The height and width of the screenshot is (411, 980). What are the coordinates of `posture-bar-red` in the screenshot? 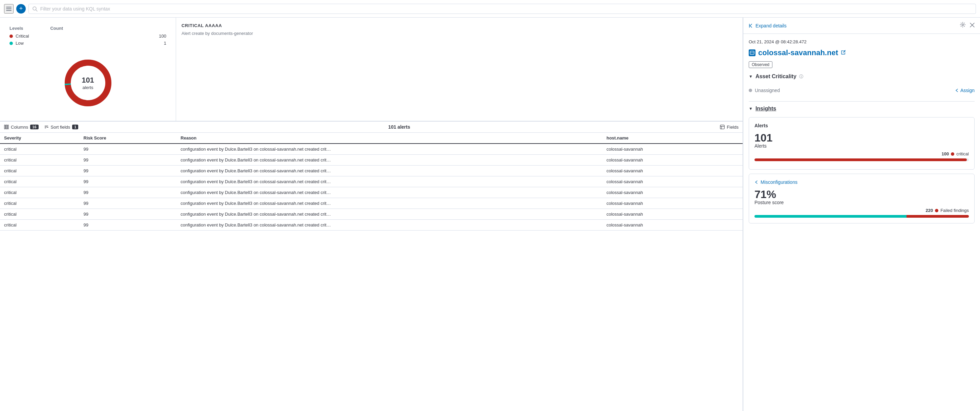 It's located at (938, 216).